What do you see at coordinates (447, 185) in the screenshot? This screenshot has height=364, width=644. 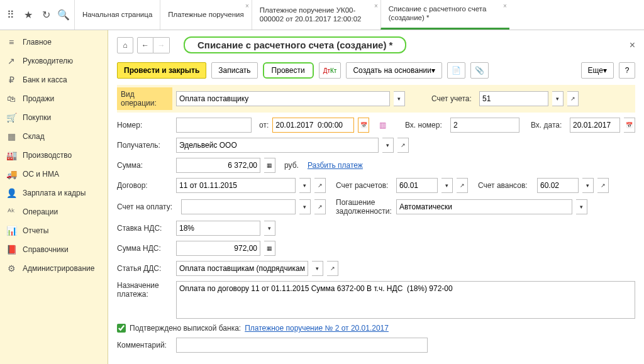 I see `calc-acc-dropdown: ▾` at bounding box center [447, 185].